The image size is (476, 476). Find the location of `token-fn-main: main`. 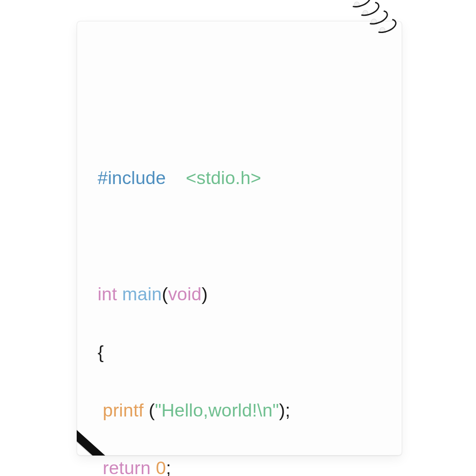

token-fn-main: main is located at coordinates (142, 294).